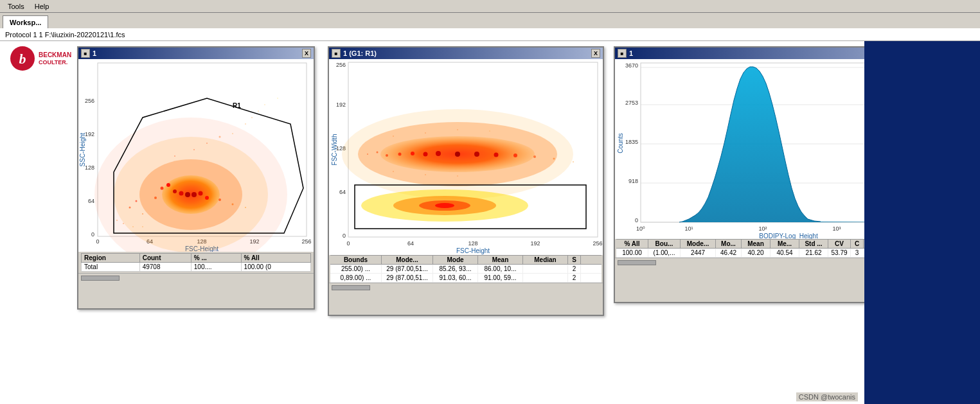 The image size is (980, 404). I want to click on panel2-title-left: ■ 1 (G1: R1), so click(354, 53).